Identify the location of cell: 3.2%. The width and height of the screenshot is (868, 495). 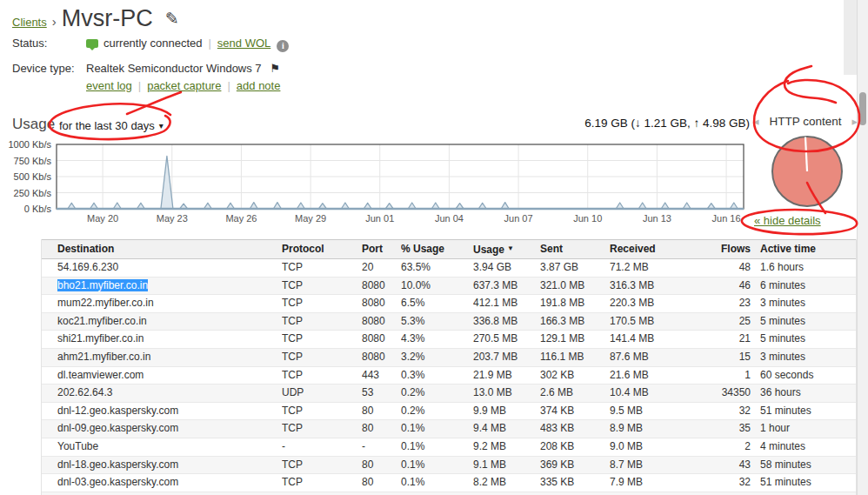
(437, 358).